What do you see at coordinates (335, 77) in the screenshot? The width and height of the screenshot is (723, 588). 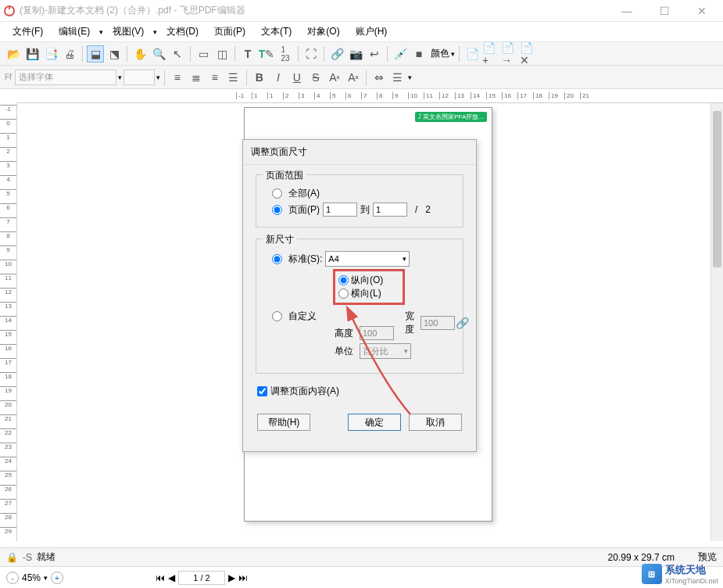 I see `superscript-icon: Aa` at bounding box center [335, 77].